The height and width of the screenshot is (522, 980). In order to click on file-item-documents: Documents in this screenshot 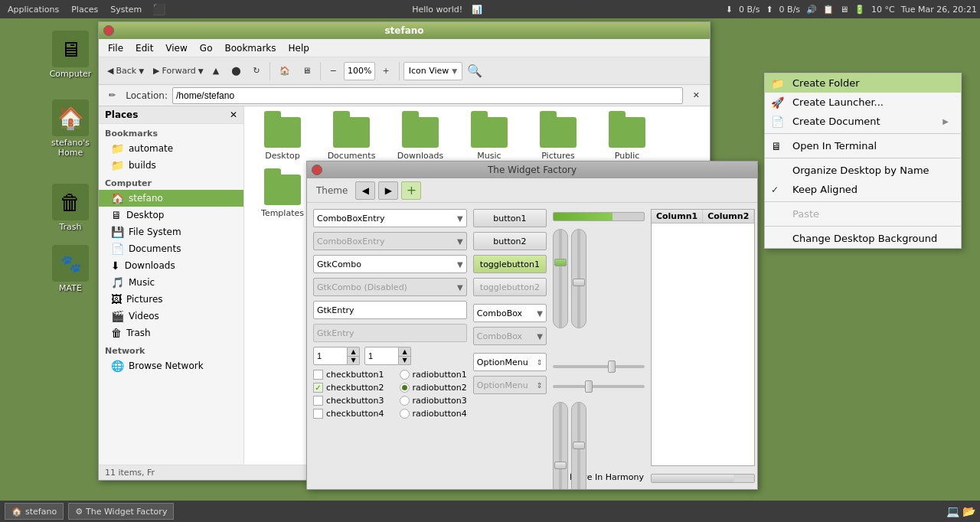, I will do `click(351, 139)`.